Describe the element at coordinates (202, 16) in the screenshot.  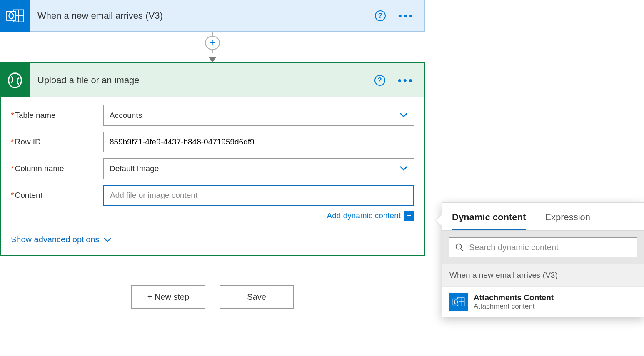
I see `trigger-title: When a new email arrives (V3)` at that location.